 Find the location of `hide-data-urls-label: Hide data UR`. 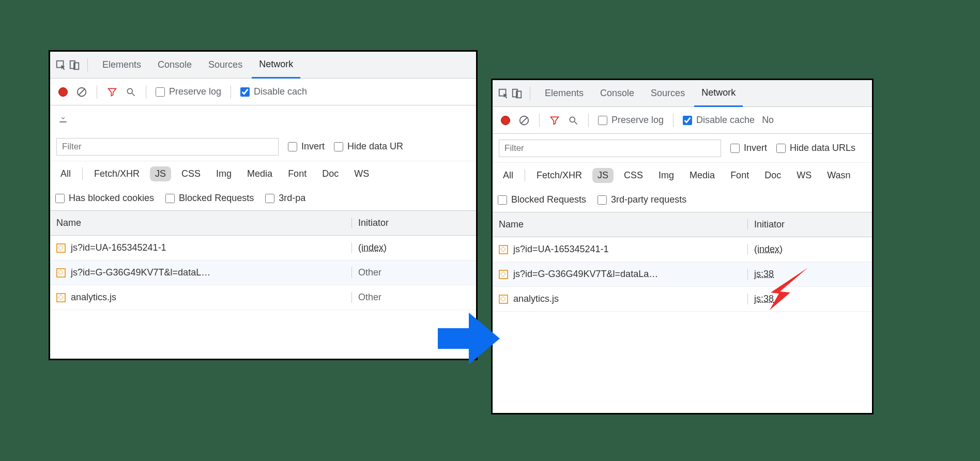

hide-data-urls-label: Hide data UR is located at coordinates (375, 147).